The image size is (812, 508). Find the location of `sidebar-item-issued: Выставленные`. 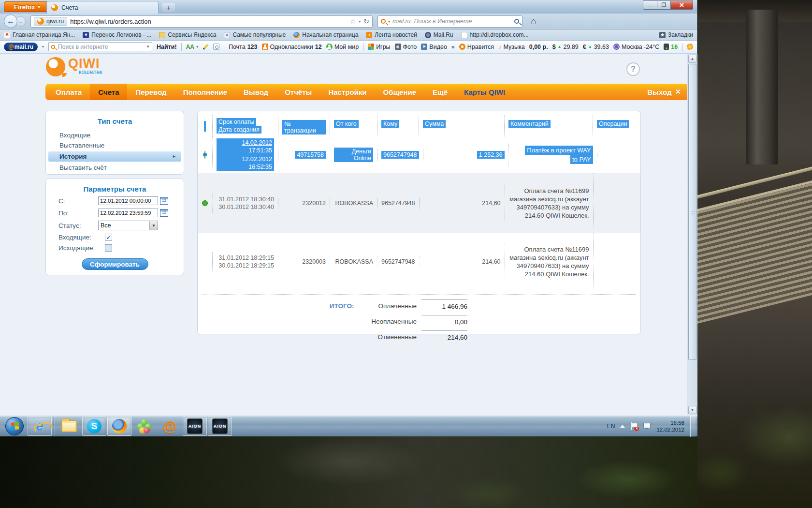

sidebar-item-issued: Выставленные is located at coordinates (115, 145).